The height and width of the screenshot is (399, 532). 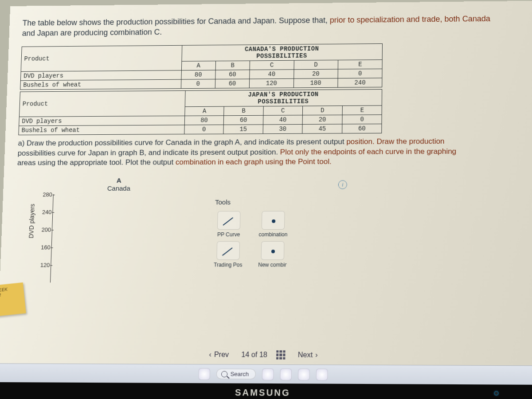 I want to click on cell: 180, so click(x=316, y=82).